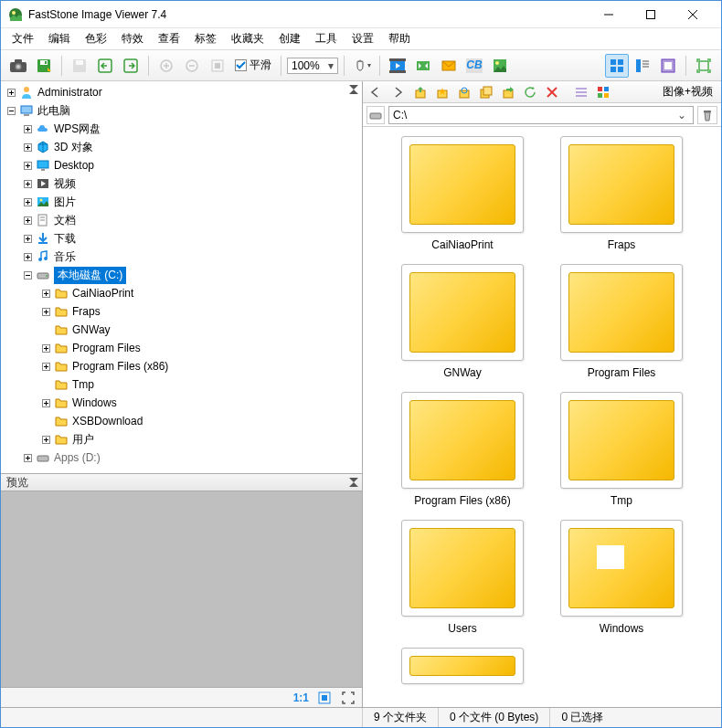  Describe the element at coordinates (290, 38) in the screenshot. I see `menu-create: 创建` at that location.